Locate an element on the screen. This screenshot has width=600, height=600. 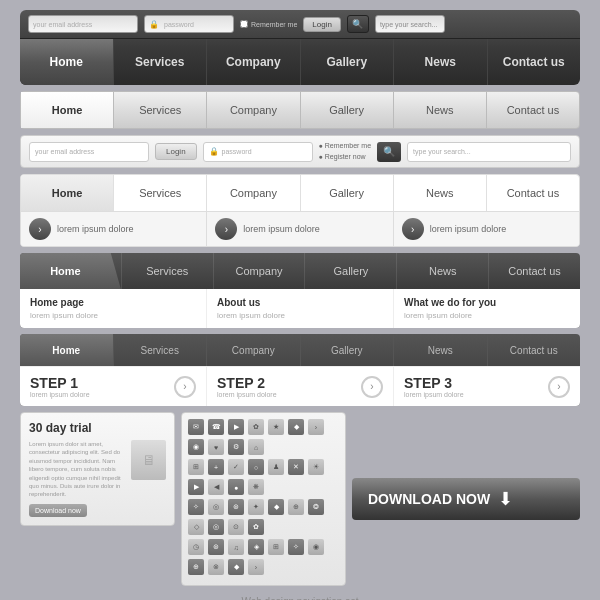
nav1-contact: Contact us is located at coordinates (534, 62).